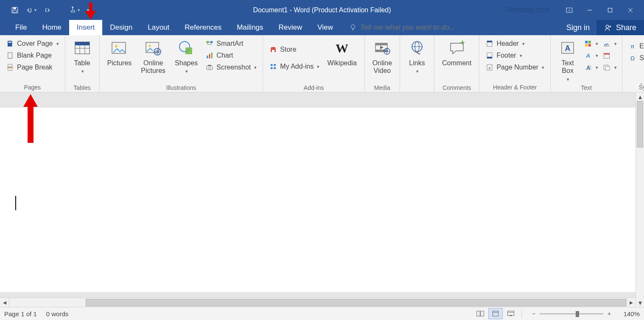 The height and width of the screenshot is (320, 644). I want to click on scroll-down-button: ▾, so click(640, 303).